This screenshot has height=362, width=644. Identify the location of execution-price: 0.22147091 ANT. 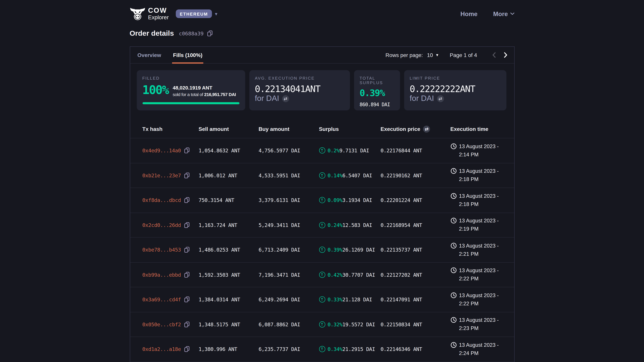
(416, 300).